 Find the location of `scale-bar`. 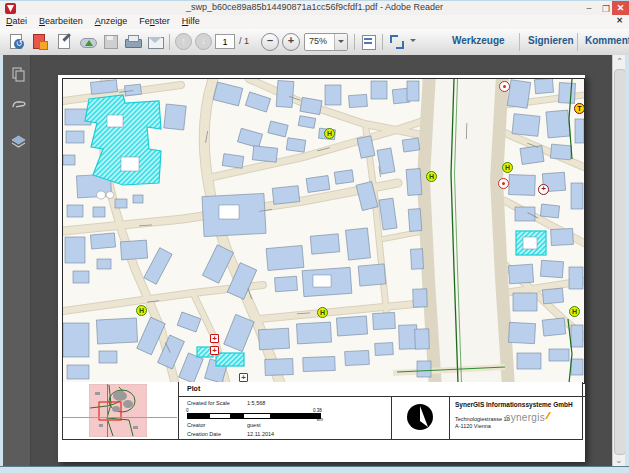

scale-bar is located at coordinates (254, 416).